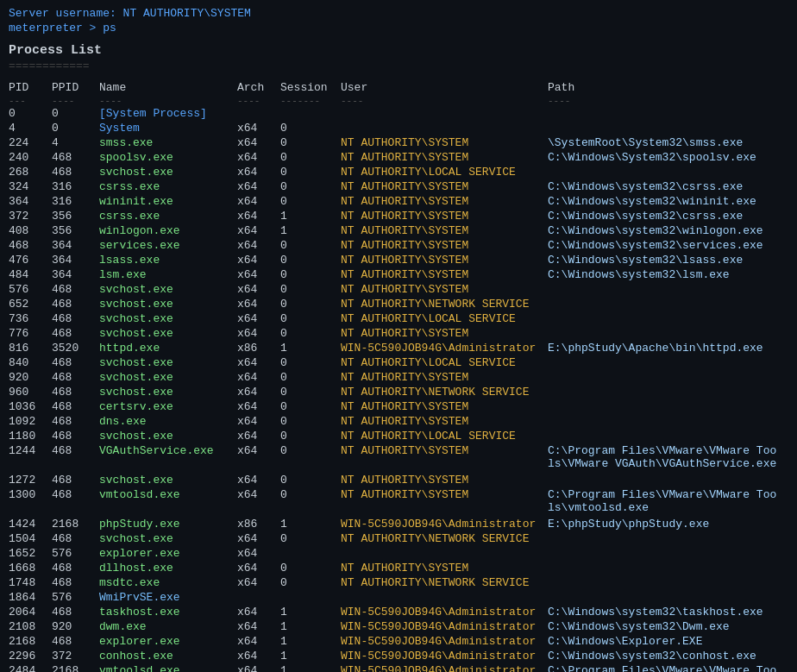  I want to click on server-username-line: Server username: NT AUTHORITY\SYSTEM, so click(398, 14).